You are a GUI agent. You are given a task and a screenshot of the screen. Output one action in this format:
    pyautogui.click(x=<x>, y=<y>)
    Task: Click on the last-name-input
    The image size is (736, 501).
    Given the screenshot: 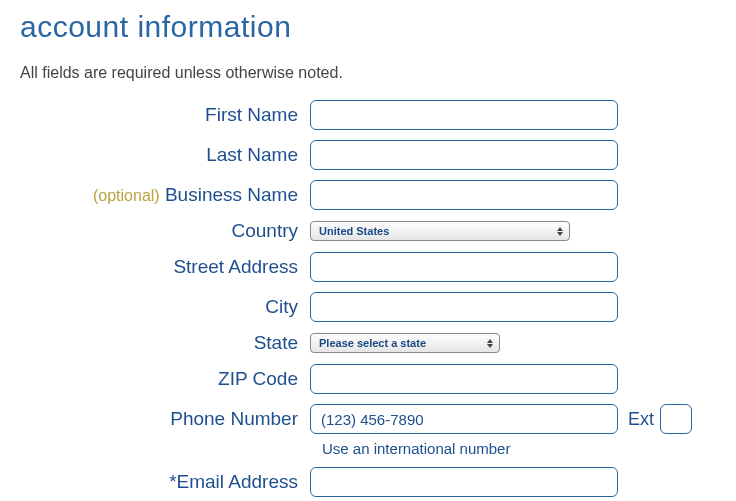 What is the action you would take?
    pyautogui.click(x=464, y=155)
    